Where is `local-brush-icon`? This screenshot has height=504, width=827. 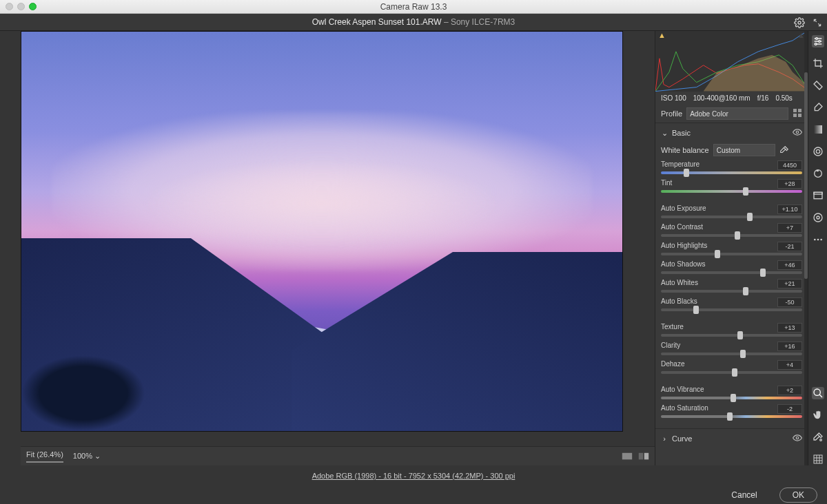 local-brush-icon is located at coordinates (818, 107).